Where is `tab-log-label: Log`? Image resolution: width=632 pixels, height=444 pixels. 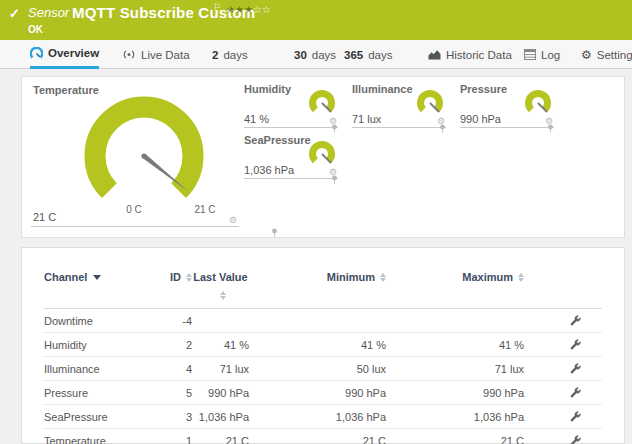 tab-log-label: Log is located at coordinates (550, 55).